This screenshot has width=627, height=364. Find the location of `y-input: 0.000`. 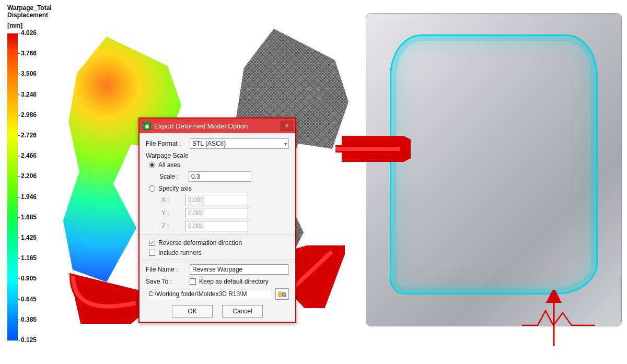

y-input: 0.000 is located at coordinates (217, 213).